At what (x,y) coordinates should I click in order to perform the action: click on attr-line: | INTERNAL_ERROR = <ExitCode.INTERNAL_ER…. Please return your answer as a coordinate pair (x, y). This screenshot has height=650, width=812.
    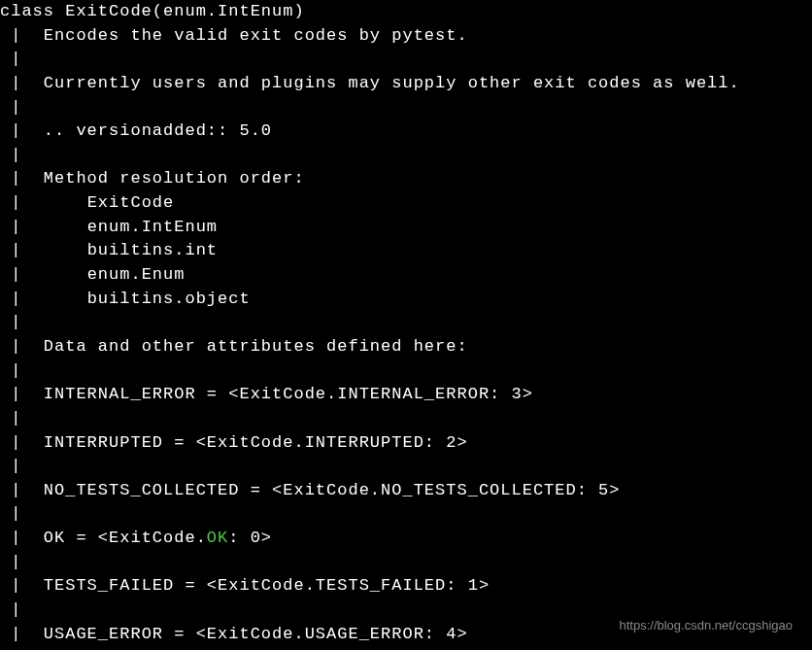
    Looking at the image, I should click on (406, 394).